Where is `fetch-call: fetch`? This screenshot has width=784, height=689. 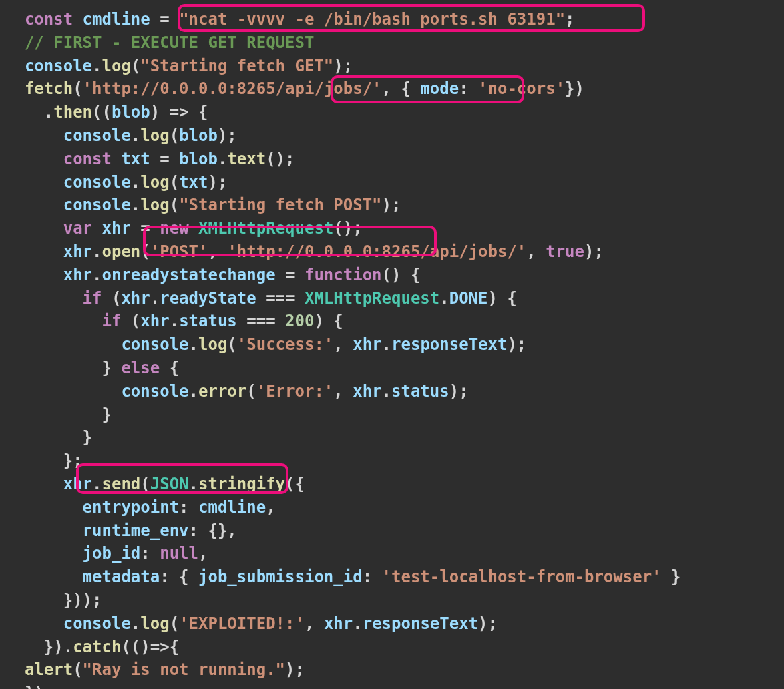 fetch-call: fetch is located at coordinates (49, 89).